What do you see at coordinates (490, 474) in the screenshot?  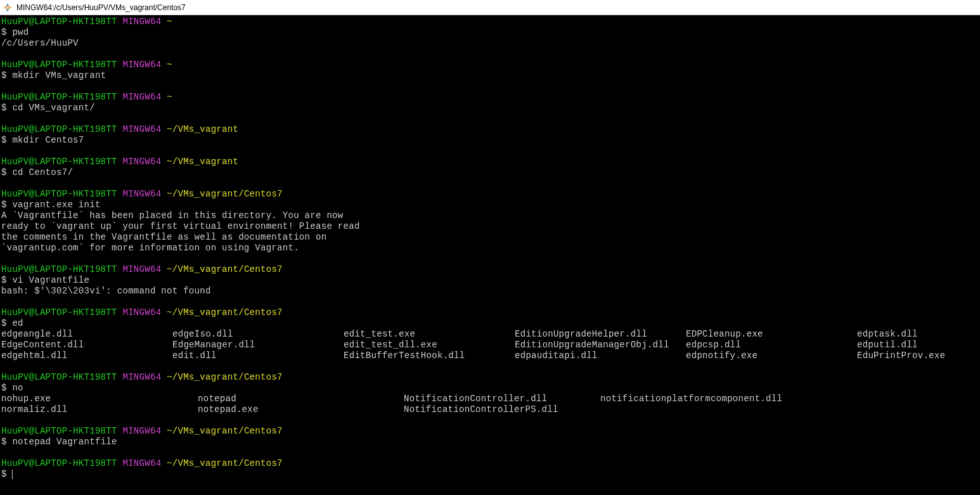 I see `command-line: $` at bounding box center [490, 474].